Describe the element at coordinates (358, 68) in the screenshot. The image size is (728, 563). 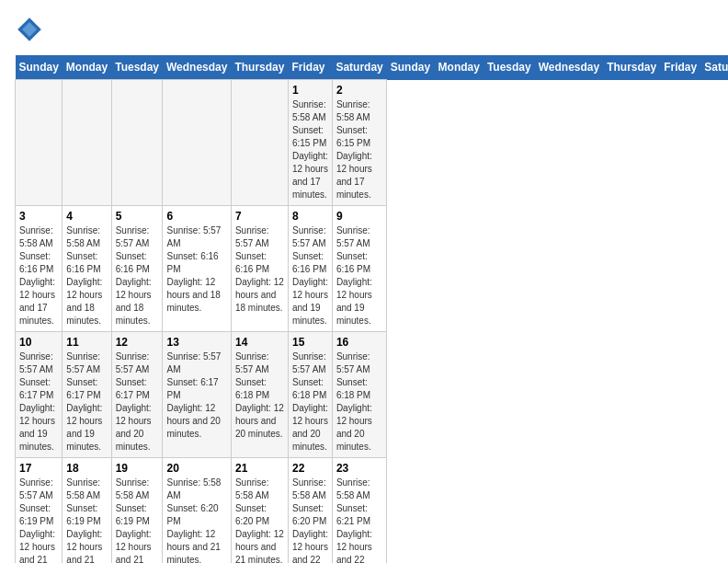
I see `day-of-week-header: Saturday` at that location.